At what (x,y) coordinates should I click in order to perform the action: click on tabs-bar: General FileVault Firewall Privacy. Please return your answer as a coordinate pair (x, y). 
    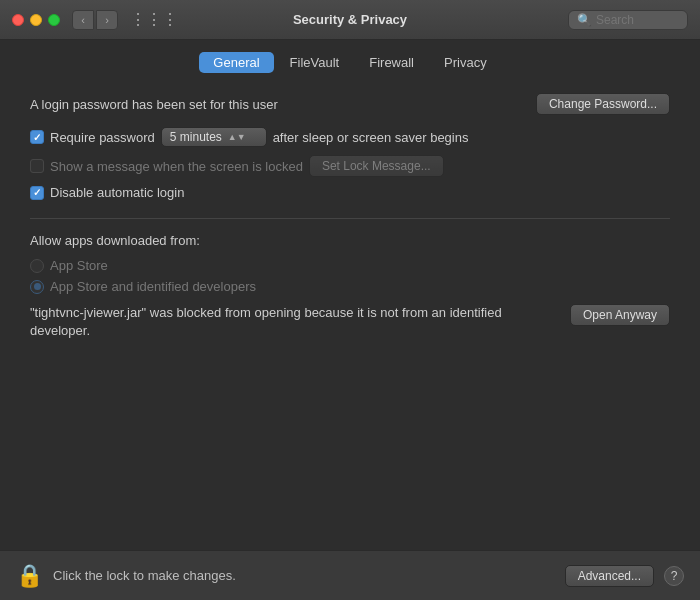
    Looking at the image, I should click on (350, 60).